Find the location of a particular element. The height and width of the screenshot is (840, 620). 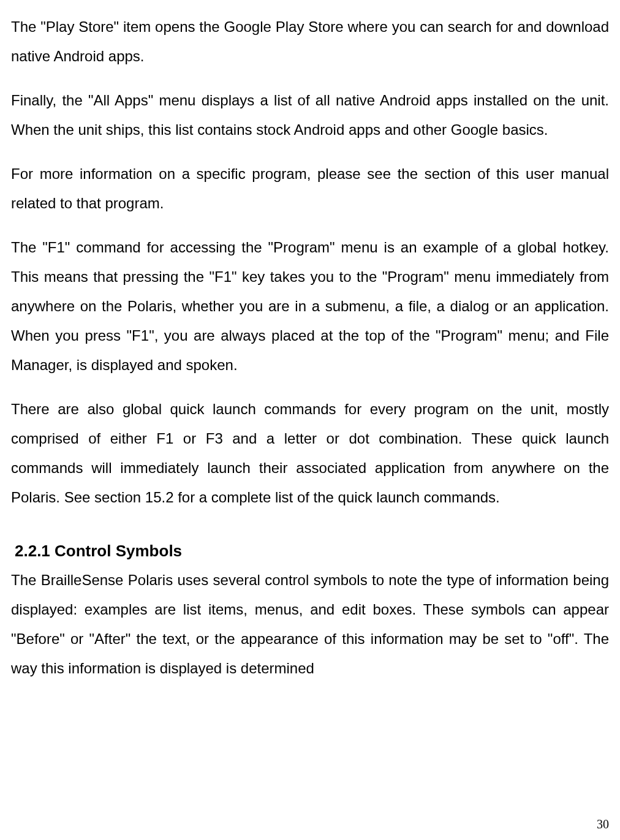

body-paragraph: For more information on a specific progr… is located at coordinates (310, 189).